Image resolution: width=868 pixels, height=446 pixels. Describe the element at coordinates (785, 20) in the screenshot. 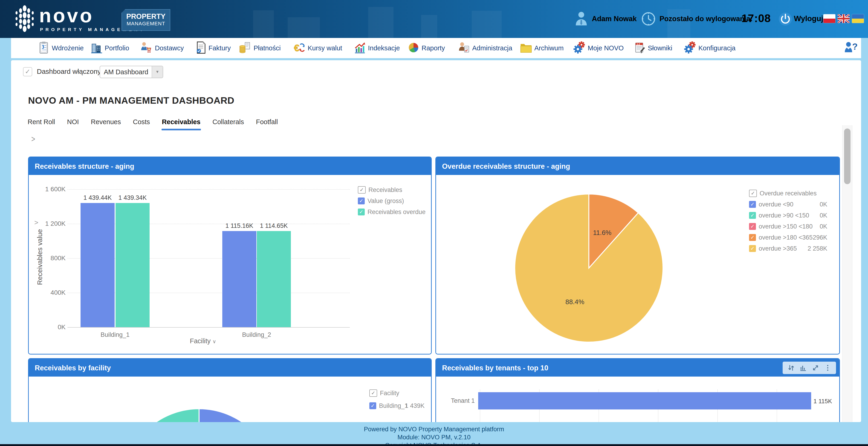

I see `power-icon` at that location.